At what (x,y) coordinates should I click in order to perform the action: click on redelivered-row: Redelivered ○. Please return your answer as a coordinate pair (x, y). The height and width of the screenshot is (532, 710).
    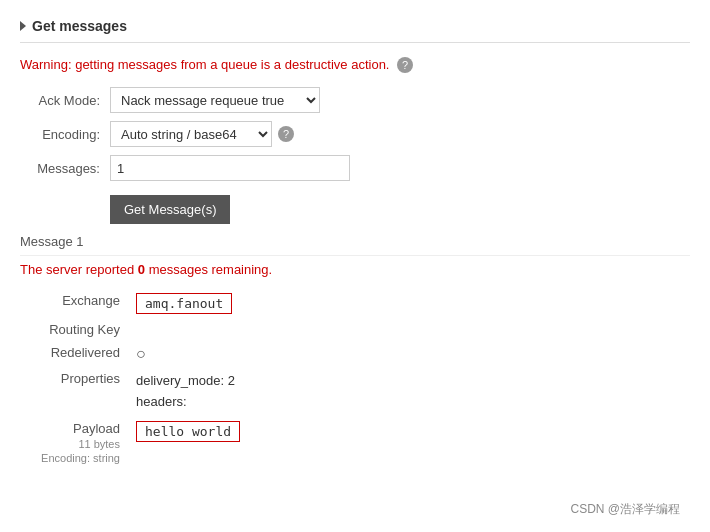
    Looking at the image, I should click on (355, 354).